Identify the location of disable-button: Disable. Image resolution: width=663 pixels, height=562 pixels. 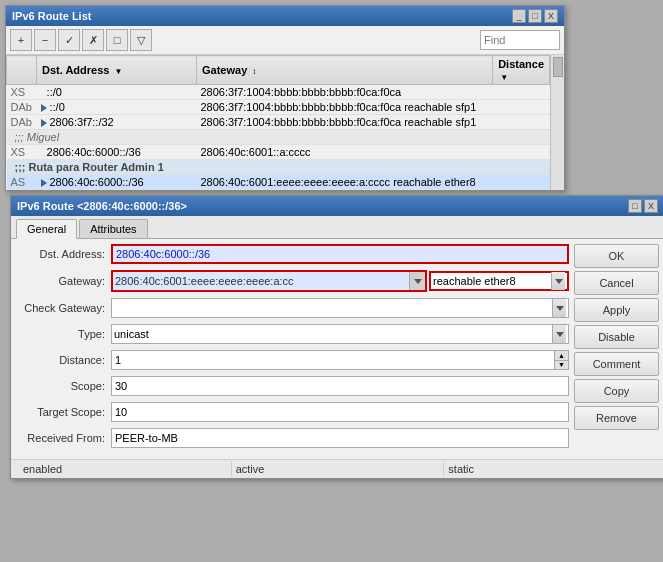
(616, 337).